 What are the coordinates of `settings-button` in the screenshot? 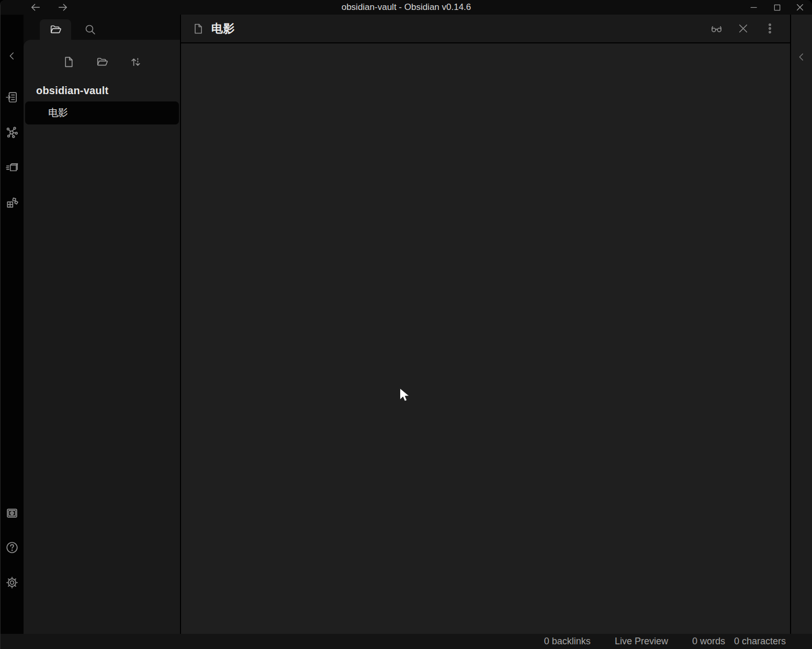 It's located at (12, 583).